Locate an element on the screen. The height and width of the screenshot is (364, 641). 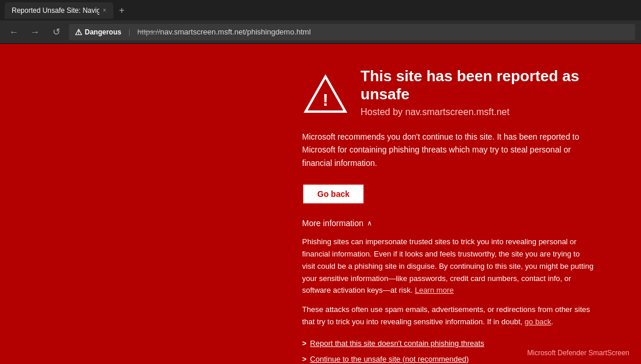
url-https: https:// is located at coordinates (148, 32).